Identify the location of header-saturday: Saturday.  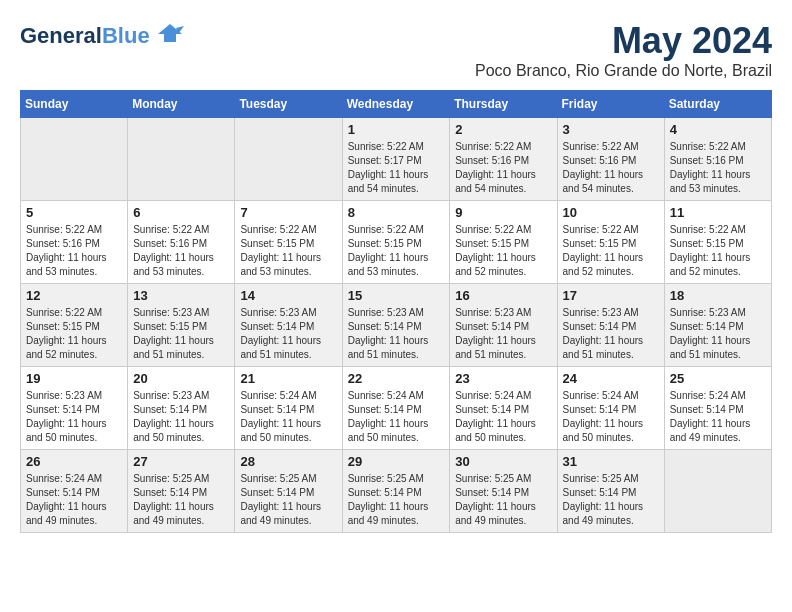
(718, 104).